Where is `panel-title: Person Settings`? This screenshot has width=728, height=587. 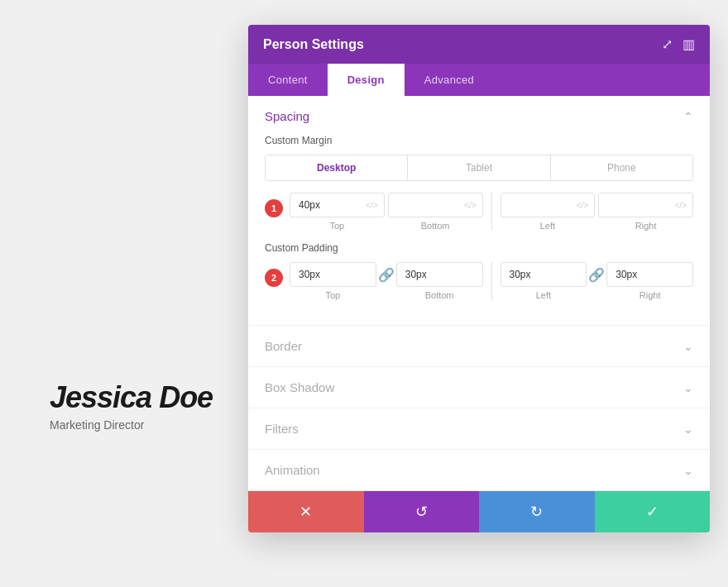 panel-title: Person Settings is located at coordinates (314, 45).